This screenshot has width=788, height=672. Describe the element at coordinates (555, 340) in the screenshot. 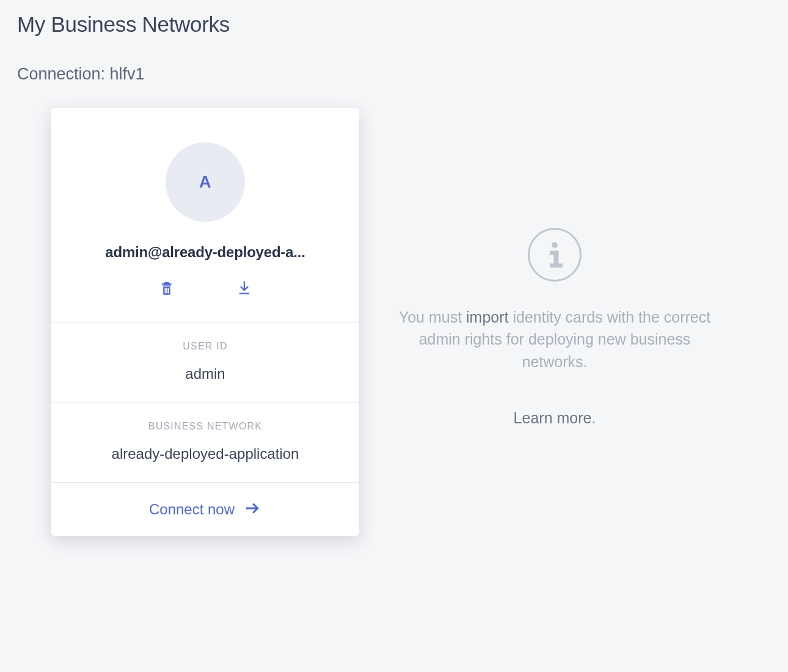

I see `info-text: You must import identity cards with the …` at that location.